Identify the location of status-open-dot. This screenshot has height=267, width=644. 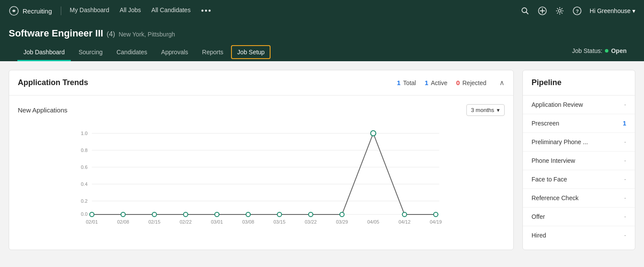
(607, 51).